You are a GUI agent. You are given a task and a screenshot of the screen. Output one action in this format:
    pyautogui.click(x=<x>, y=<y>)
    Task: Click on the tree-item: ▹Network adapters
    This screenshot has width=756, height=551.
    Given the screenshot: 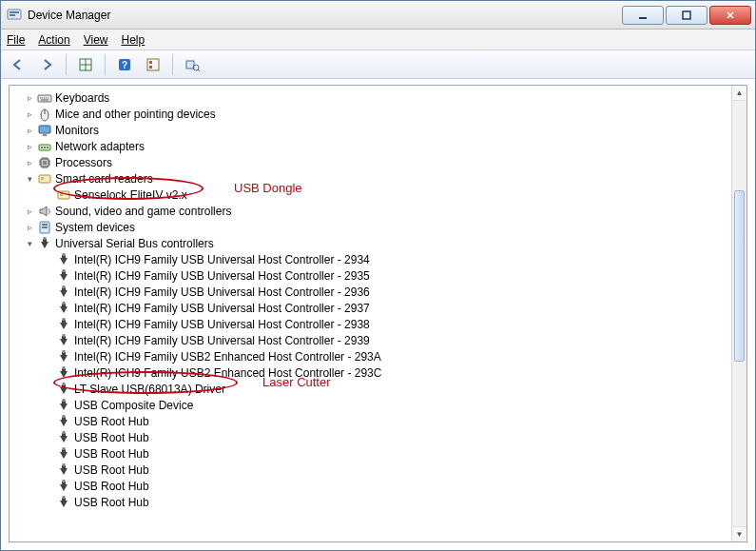 What is the action you would take?
    pyautogui.click(x=375, y=147)
    